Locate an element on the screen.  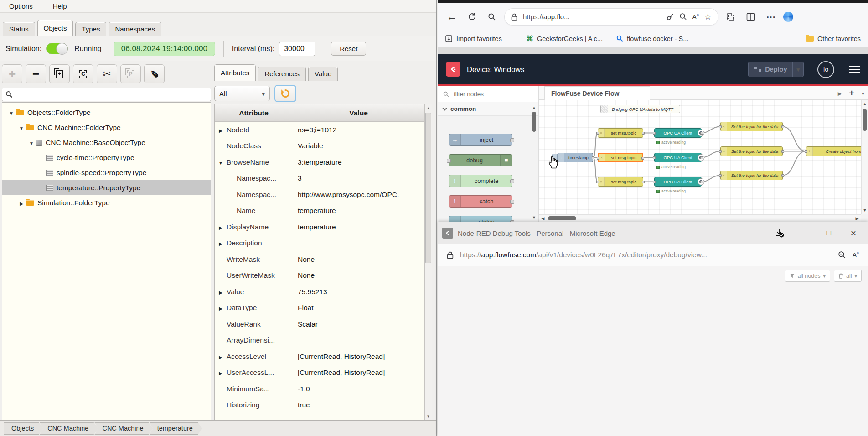
simulation-toggle is located at coordinates (57, 48).